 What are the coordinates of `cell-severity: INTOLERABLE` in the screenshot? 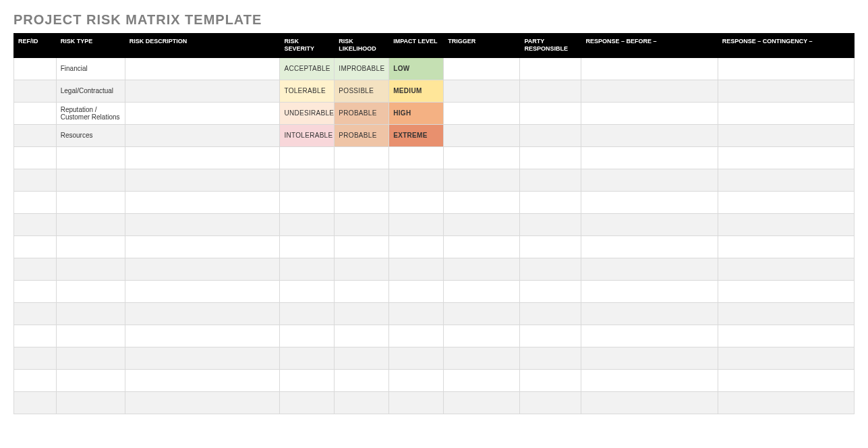 It's located at (308, 135).